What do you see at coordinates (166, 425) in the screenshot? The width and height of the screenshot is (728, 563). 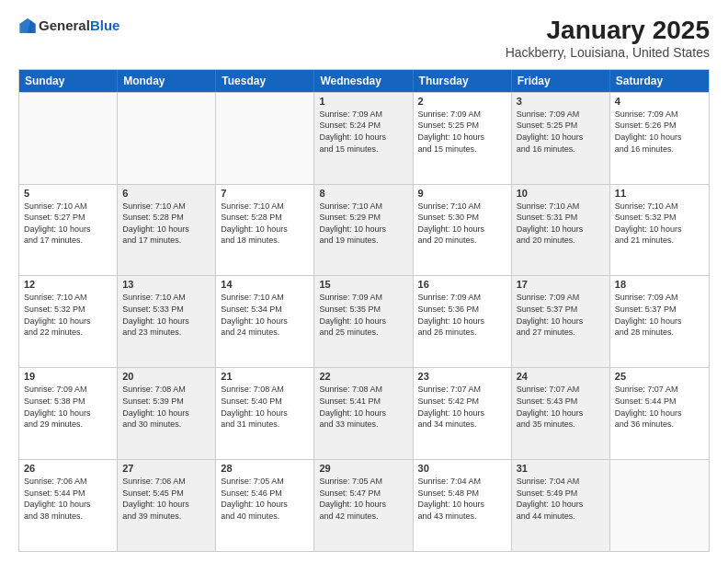 I see `cell-line: and 30 minutes.` at bounding box center [166, 425].